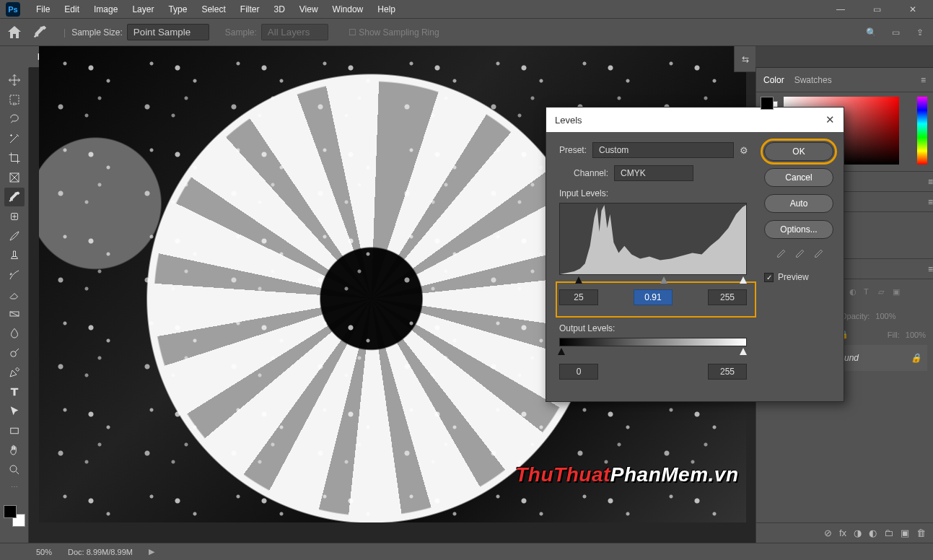  I want to click on collapse-panels-icon: ⇆, so click(745, 59).